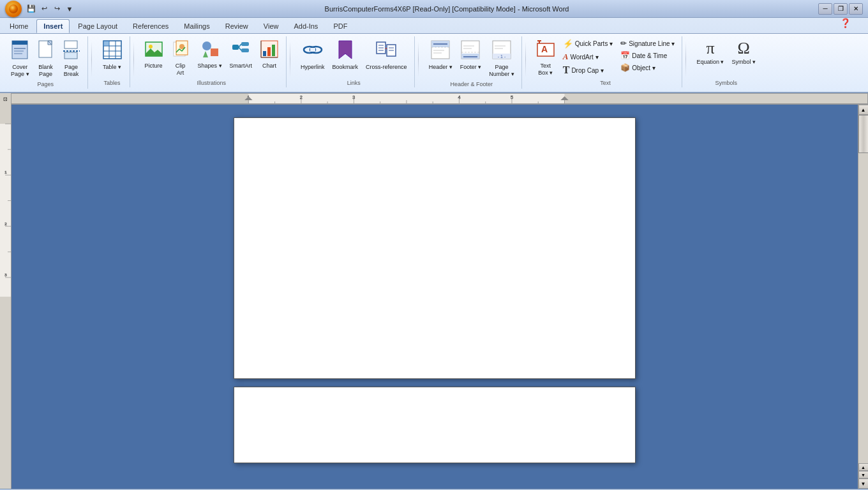  I want to click on bookmark-button: Bookmark, so click(346, 55).